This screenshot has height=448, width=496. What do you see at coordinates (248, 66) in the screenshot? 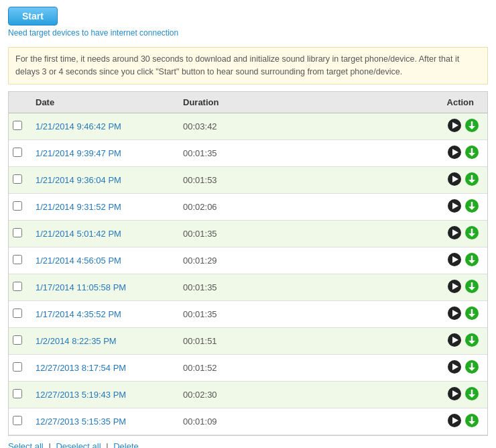
I see `info-box: For the first time, it needs around 30 s…` at bounding box center [248, 66].